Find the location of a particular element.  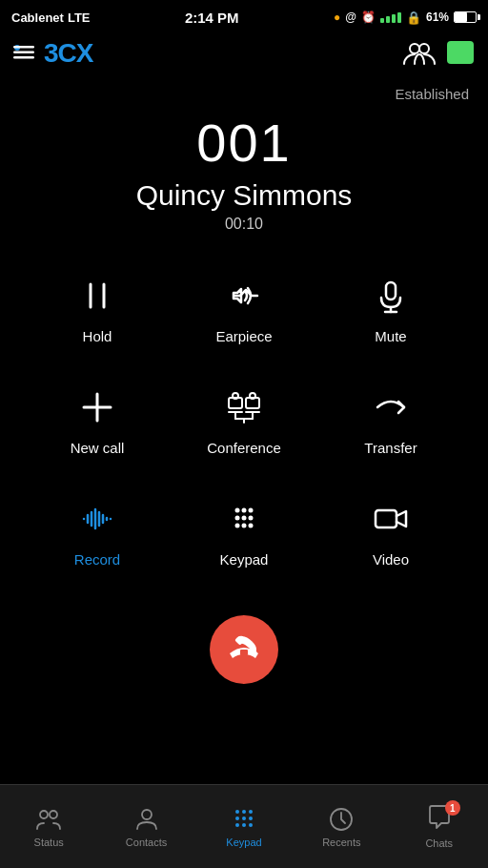

caller-name: Quincy Simmons is located at coordinates (244, 196).